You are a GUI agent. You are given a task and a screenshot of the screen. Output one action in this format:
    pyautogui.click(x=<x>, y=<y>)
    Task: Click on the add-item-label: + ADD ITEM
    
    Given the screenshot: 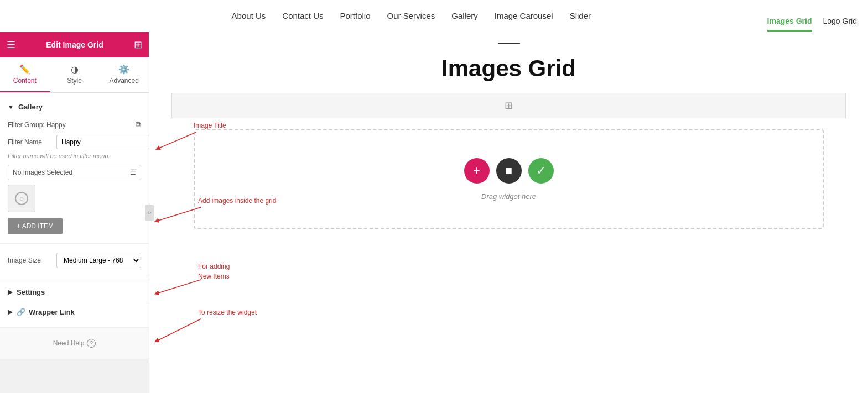 What is the action you would take?
    pyautogui.click(x=35, y=226)
    